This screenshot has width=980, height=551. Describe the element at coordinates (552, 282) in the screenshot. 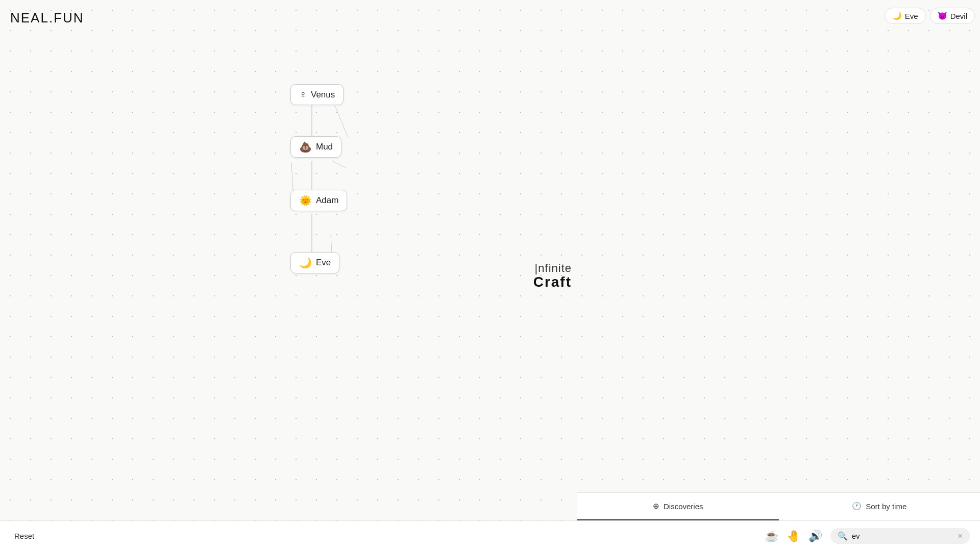

I see `brand-line2: Craft` at that location.